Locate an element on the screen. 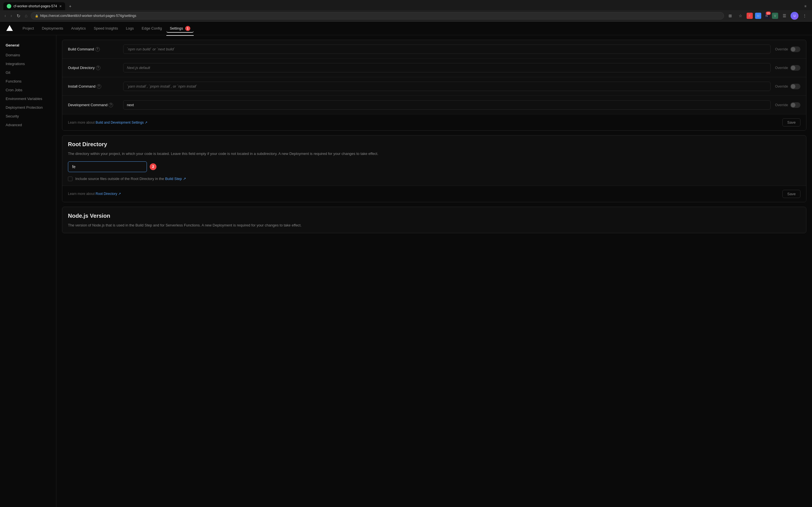 This screenshot has height=507, width=812. address-bar: ‹ › ↻ ⌂ 🔒 https://vercel.com/likenttt/cf… is located at coordinates (406, 16).